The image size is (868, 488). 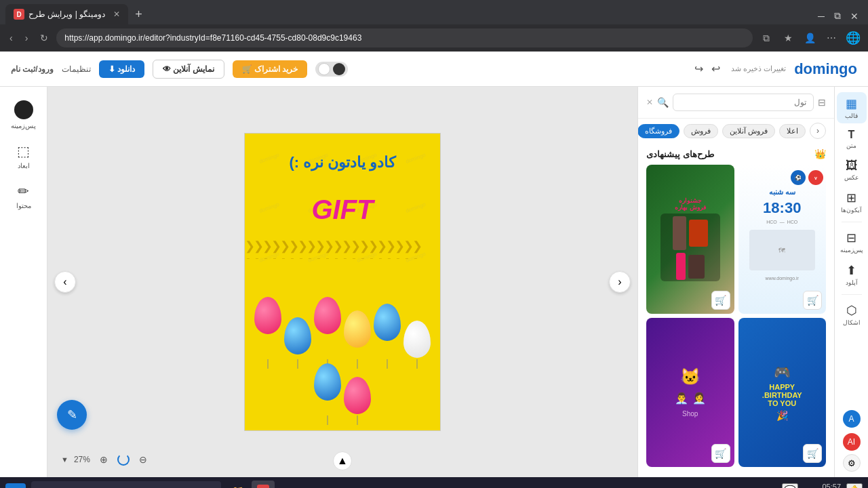 I want to click on favorites-icon: ★, so click(x=788, y=38).